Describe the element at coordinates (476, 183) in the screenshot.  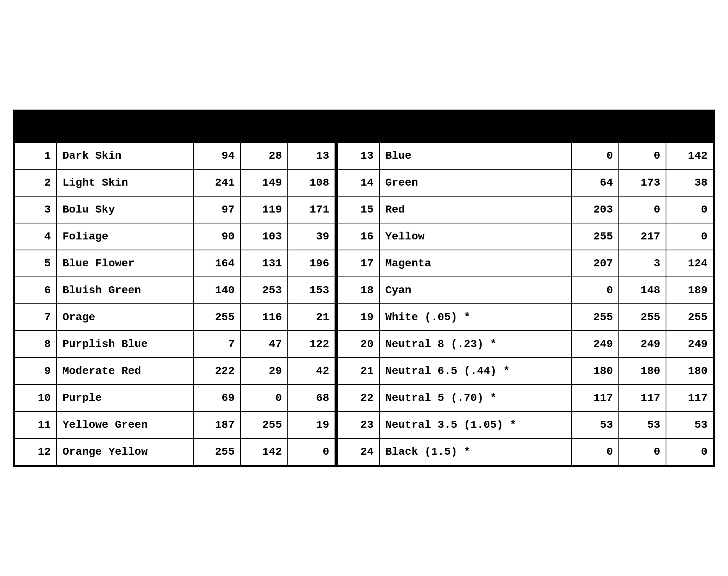
I see `row-name: Green` at that location.